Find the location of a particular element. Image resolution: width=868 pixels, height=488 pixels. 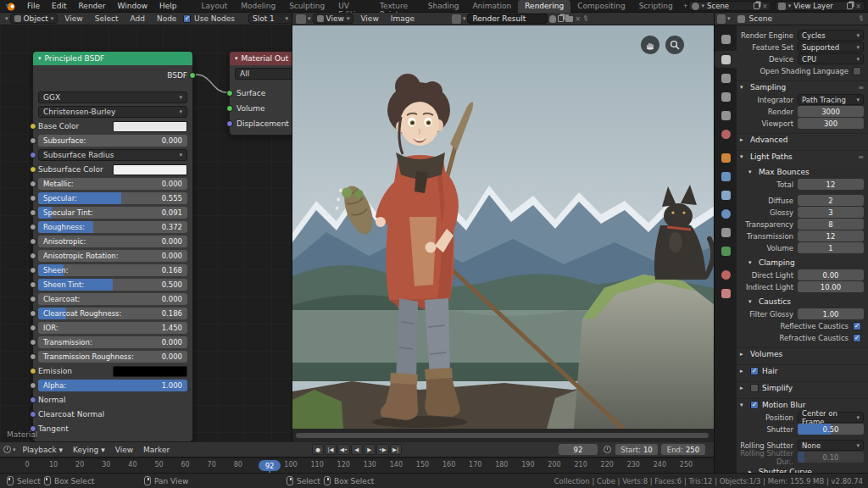

next-keyframe-button: •▶ is located at coordinates (383, 449).